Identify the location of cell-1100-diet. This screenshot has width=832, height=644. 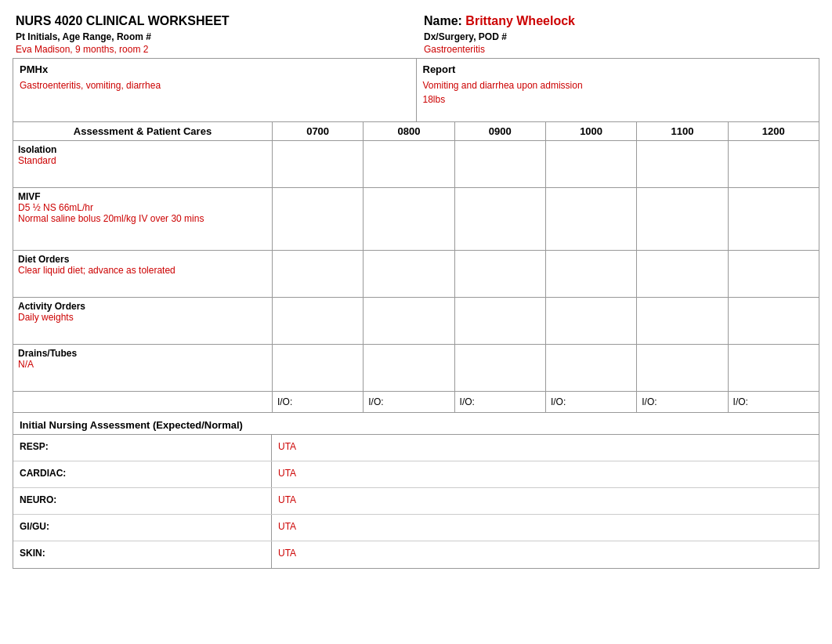
(682, 274).